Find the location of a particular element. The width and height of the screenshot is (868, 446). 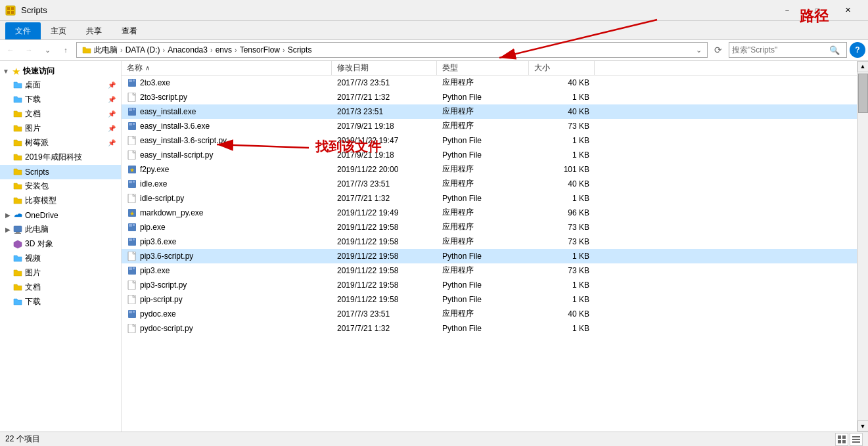

up-button: ↑ is located at coordinates (66, 50).